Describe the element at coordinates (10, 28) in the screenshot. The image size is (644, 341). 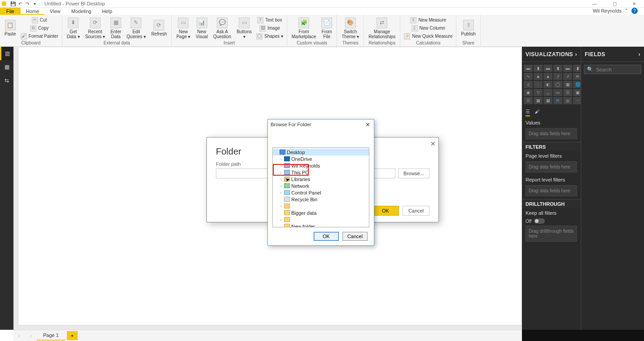
I see `paste-button: 📋Paste` at that location.